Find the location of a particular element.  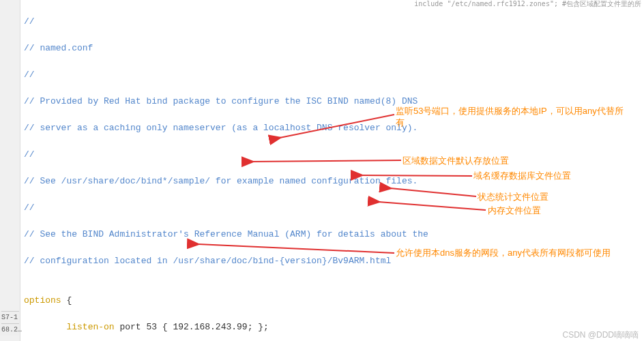

code-line: // named.conf is located at coordinates (255, 48).